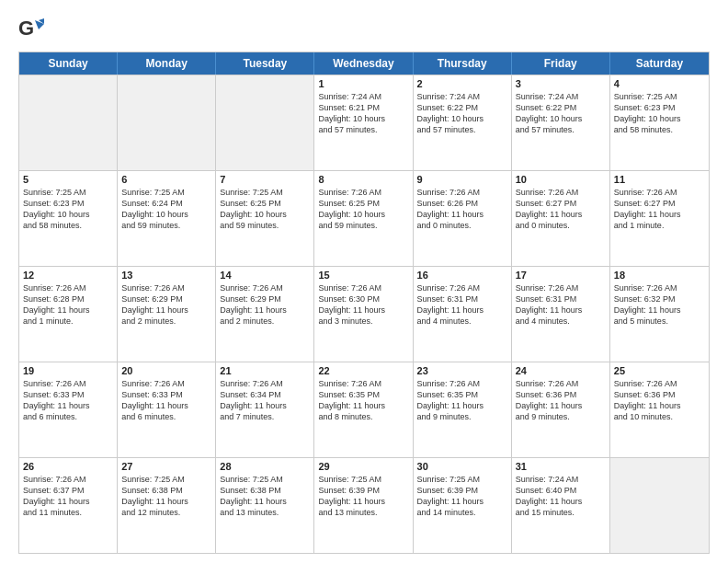  What do you see at coordinates (265, 410) in the screenshot?
I see `day-cell-21: 21Sunrise: 7:26 AM Sunset: 6:34 PM Dayli…` at bounding box center [265, 410].